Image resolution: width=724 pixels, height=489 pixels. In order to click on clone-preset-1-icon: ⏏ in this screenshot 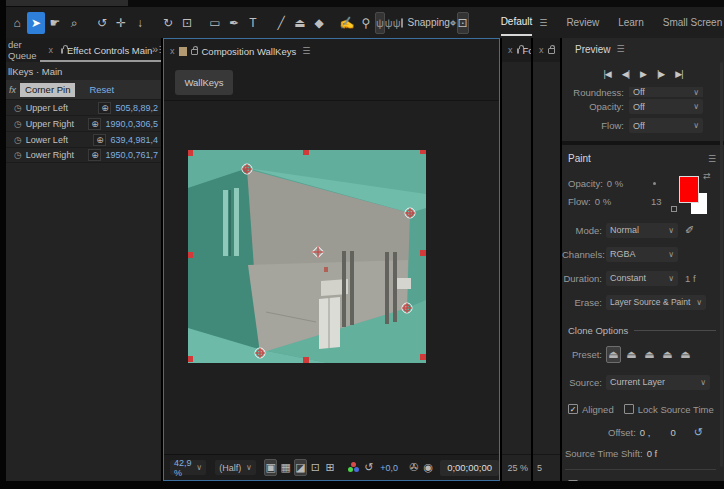, I will do `click(614, 354)`.